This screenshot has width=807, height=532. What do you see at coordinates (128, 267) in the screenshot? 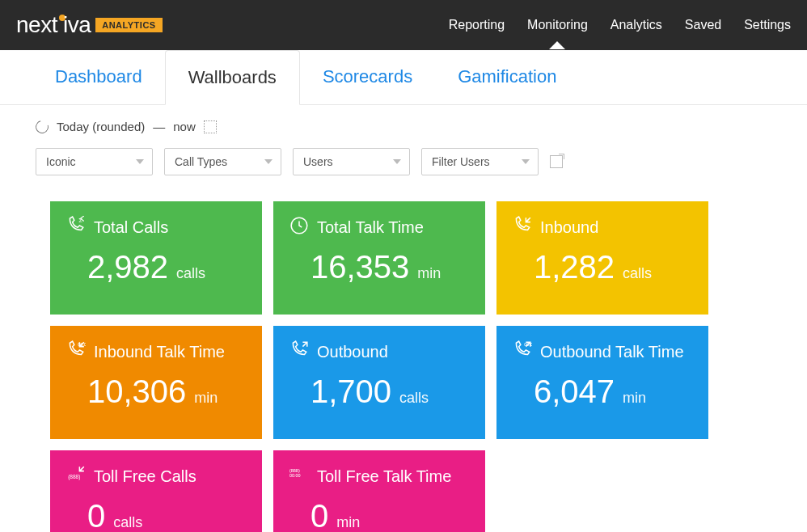
I see `card-number: 2,982` at bounding box center [128, 267].